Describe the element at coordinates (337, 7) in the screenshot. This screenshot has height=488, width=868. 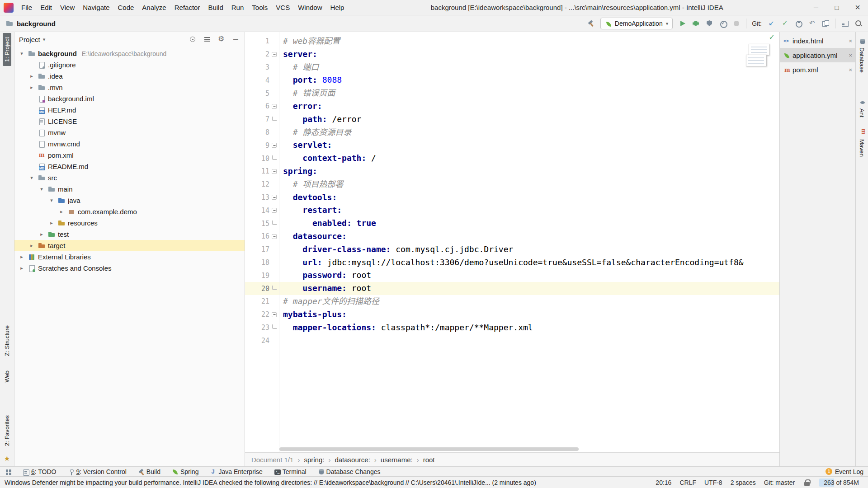
I see `menu-help: Help` at that location.